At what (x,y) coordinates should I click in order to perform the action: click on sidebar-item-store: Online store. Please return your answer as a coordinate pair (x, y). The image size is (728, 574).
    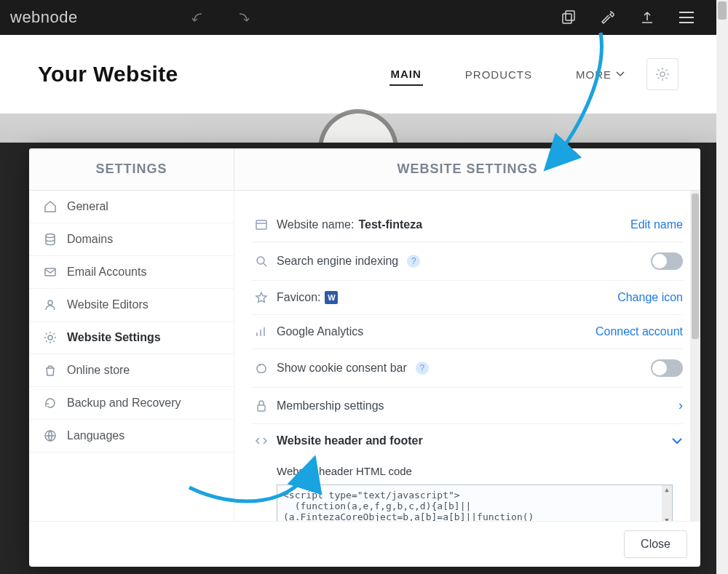
    Looking at the image, I should click on (131, 371).